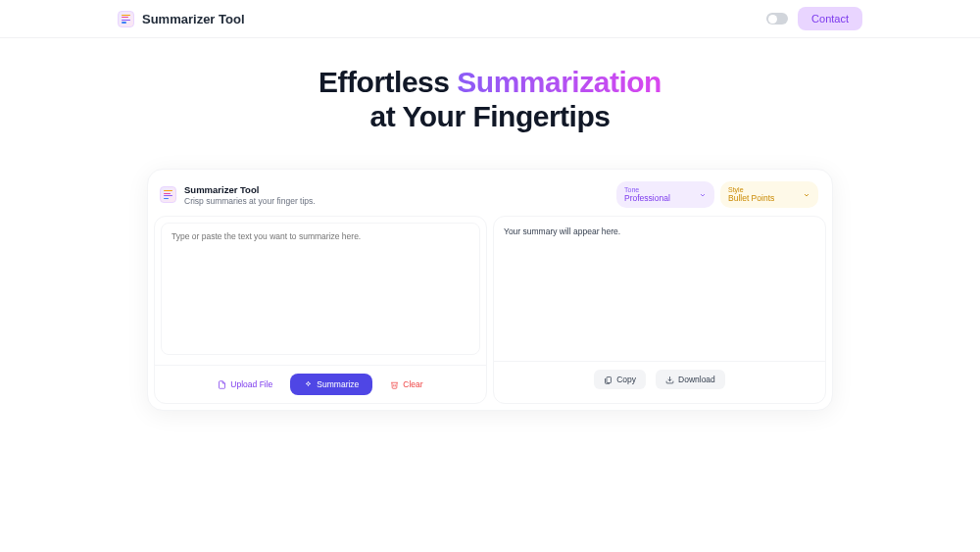 The height and width of the screenshot is (552, 980). I want to click on output-panel: Your summary will appear here. Copy Down…, so click(660, 310).